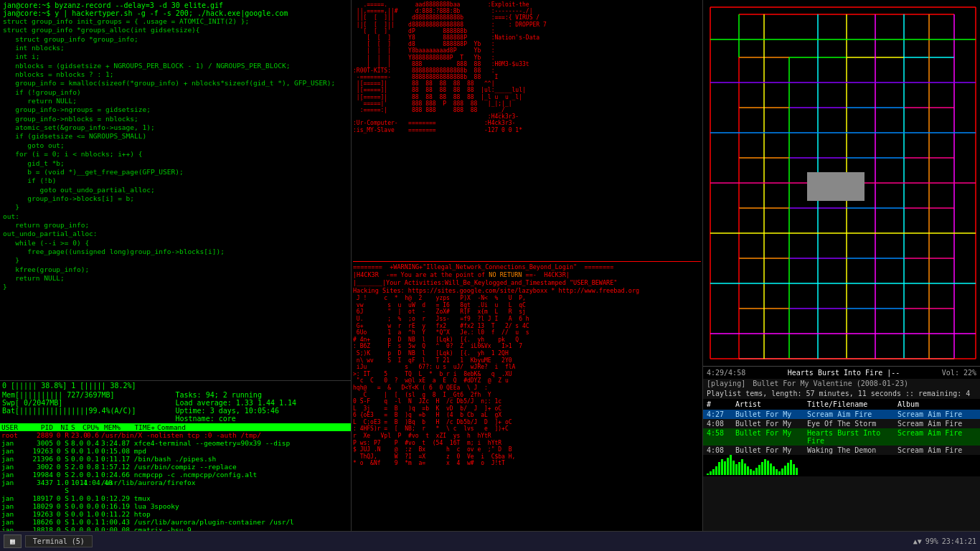 The width and height of the screenshot is (980, 551). What do you see at coordinates (175, 498) in the screenshot?
I see `table-row: jan189170 S1.00.10:12.29 tmux` at bounding box center [175, 498].